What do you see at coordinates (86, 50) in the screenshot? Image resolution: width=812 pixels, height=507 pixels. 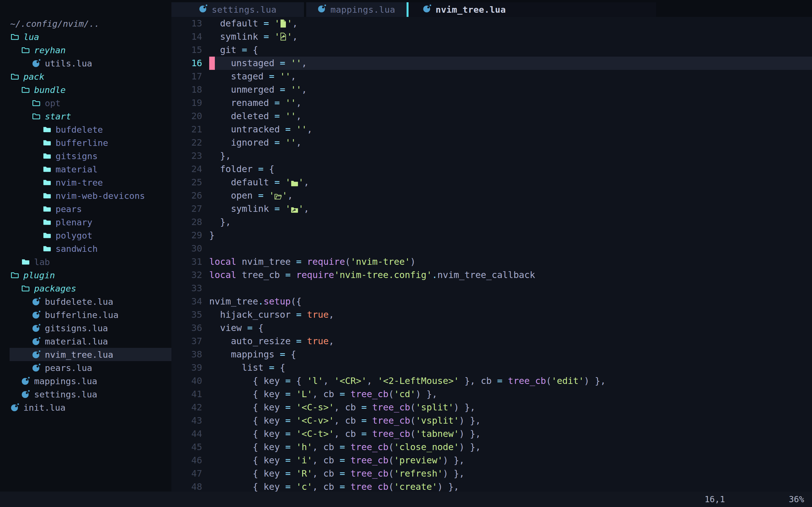 I see `tree-item-reyhan: reyhan` at bounding box center [86, 50].